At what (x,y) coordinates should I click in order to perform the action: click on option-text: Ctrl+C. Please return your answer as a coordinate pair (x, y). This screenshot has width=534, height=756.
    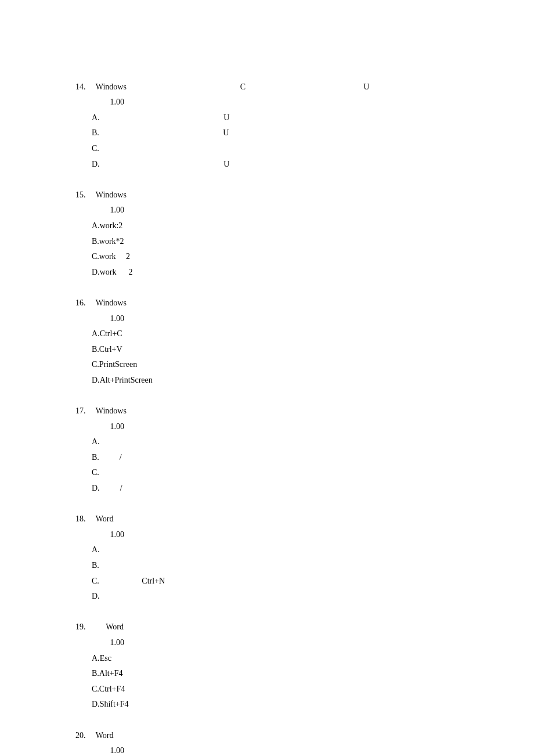
    Looking at the image, I should click on (111, 333).